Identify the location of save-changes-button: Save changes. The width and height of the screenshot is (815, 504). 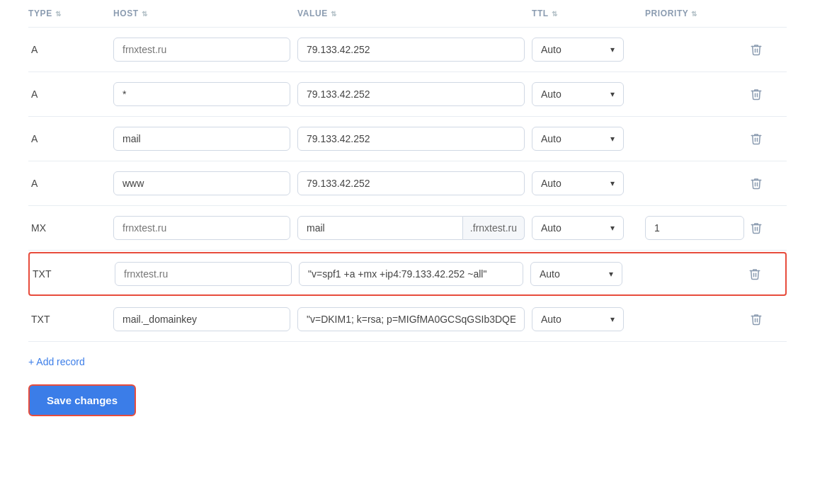
(82, 401).